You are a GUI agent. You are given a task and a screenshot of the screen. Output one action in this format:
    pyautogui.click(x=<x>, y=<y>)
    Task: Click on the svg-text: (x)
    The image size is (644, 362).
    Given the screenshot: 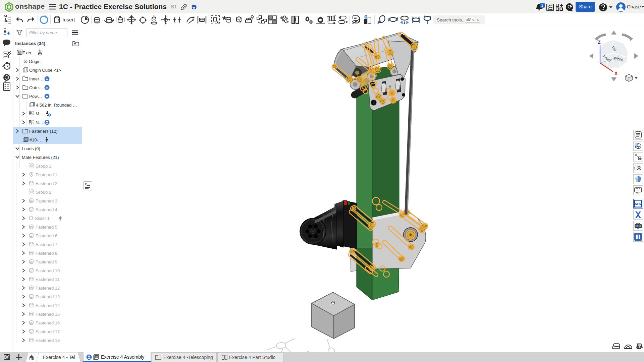 What is the action you would take?
    pyautogui.click(x=638, y=193)
    